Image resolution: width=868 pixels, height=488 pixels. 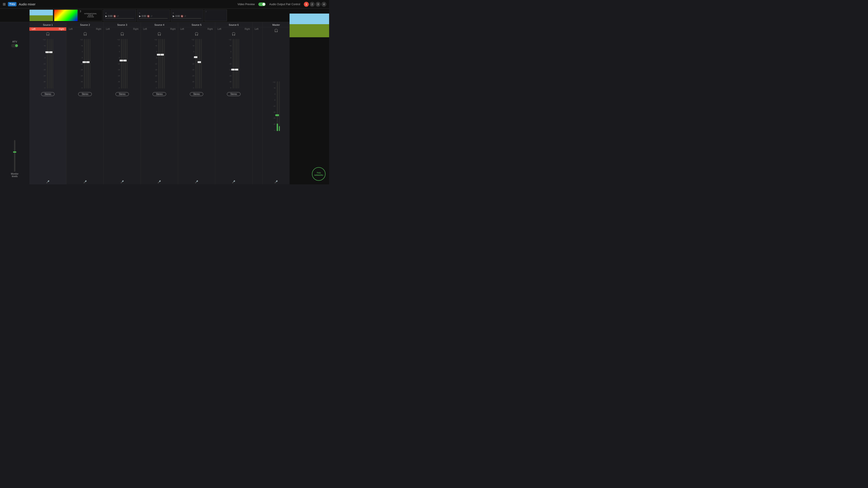 What do you see at coordinates (85, 29) in the screenshot?
I see `lr-header-2: LeftRight` at bounding box center [85, 29].